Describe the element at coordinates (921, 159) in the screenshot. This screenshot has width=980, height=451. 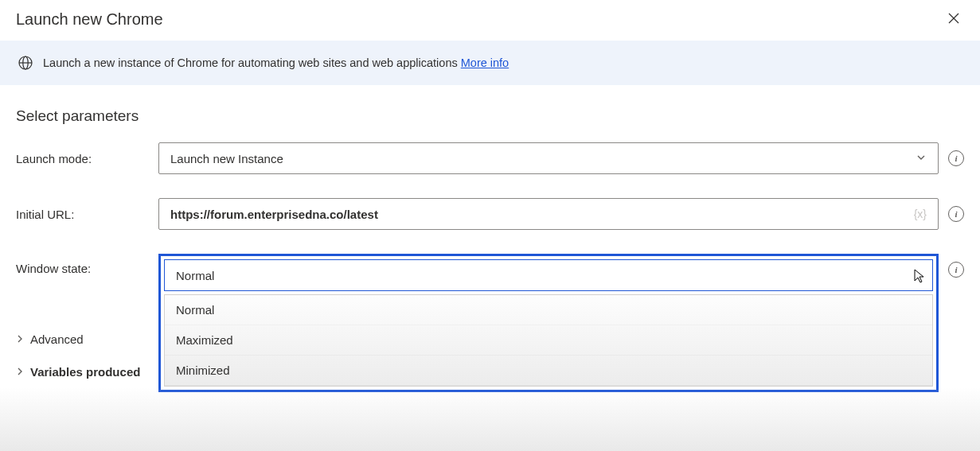
I see `chevron-down-icon` at that location.